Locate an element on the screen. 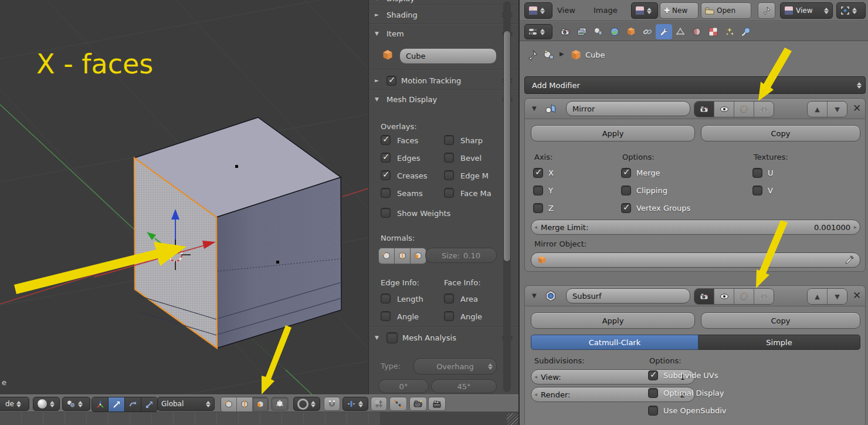 This screenshot has height=425, width=868. breadcrumb-object-name: Cube is located at coordinates (595, 55).